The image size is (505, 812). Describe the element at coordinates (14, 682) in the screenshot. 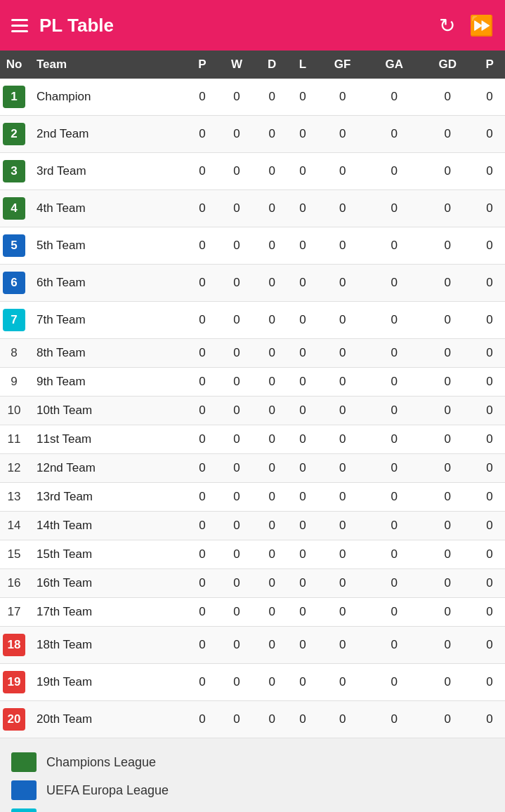

I see `rank-cell: 19` at that location.